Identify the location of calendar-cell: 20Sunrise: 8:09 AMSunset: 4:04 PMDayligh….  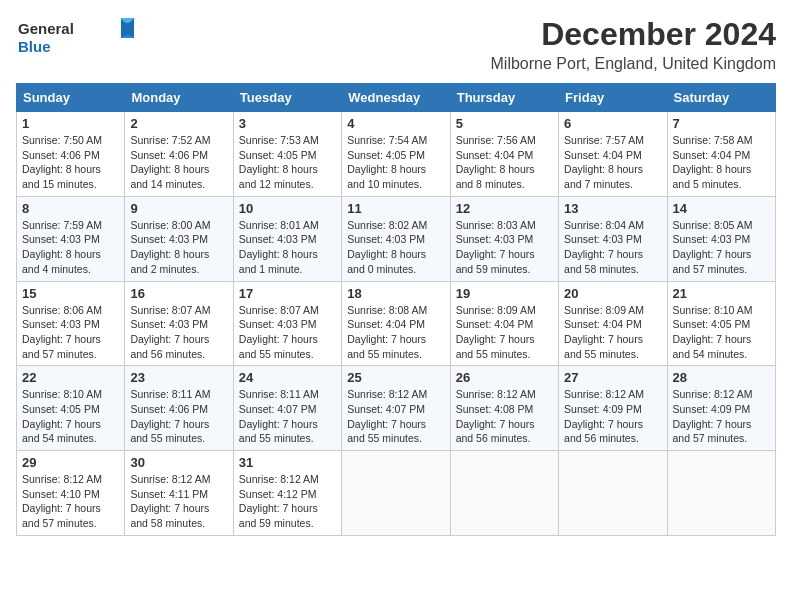
(613, 324).